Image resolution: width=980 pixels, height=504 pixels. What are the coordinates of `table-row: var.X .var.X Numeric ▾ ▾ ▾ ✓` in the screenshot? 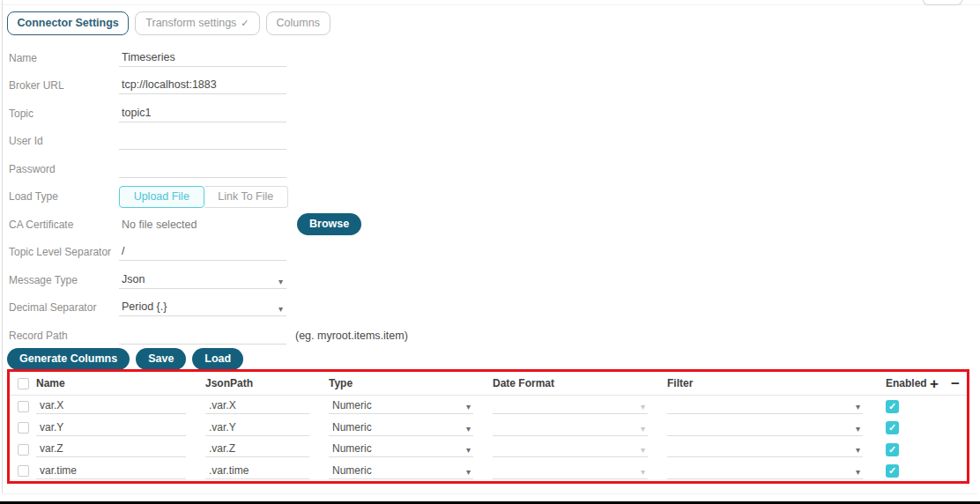 It's located at (488, 407).